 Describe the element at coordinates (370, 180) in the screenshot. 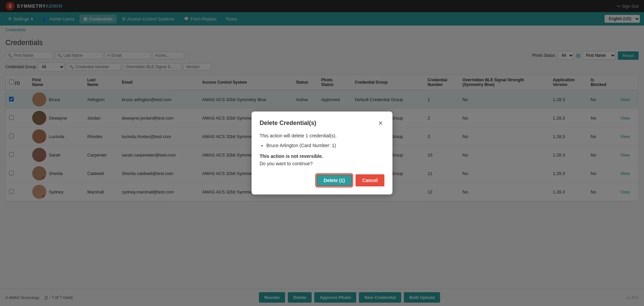

I see `modal-cancel-button: Cancel` at that location.